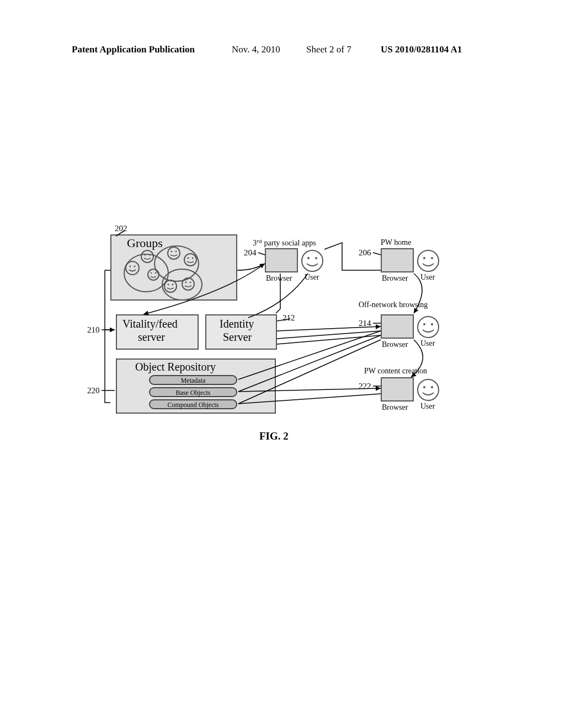 The image size is (565, 728). What do you see at coordinates (256, 50) in the screenshot?
I see `pub-date: Nov. 4, 2010` at bounding box center [256, 50].